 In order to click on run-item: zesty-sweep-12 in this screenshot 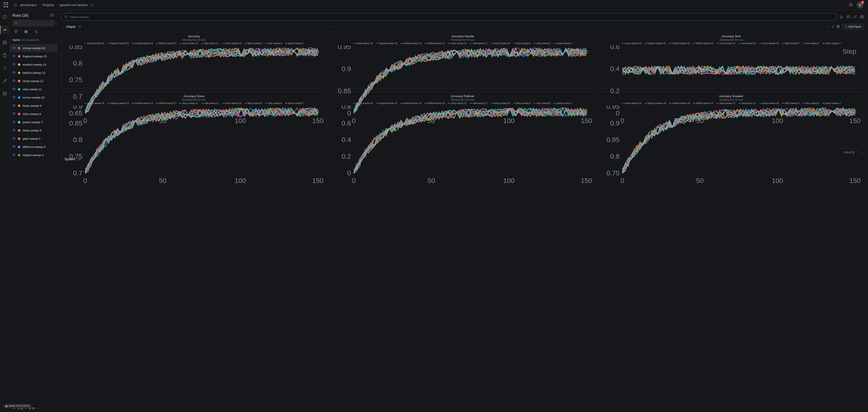, I will do `click(33, 81)`.